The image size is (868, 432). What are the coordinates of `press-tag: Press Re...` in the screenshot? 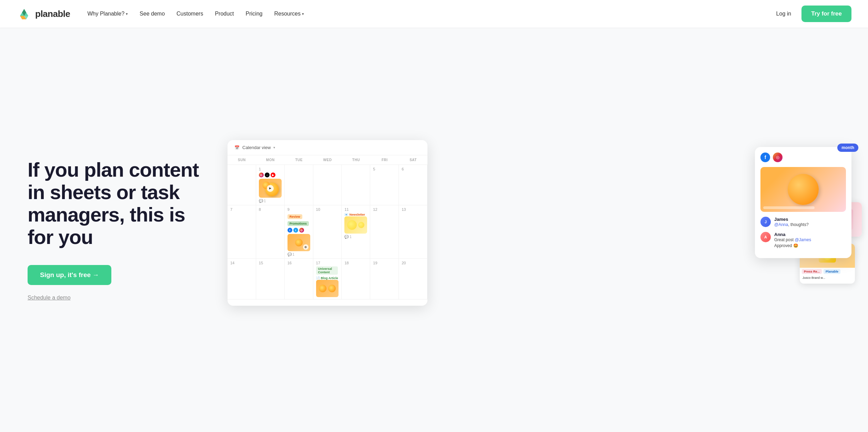 It's located at (812, 272).